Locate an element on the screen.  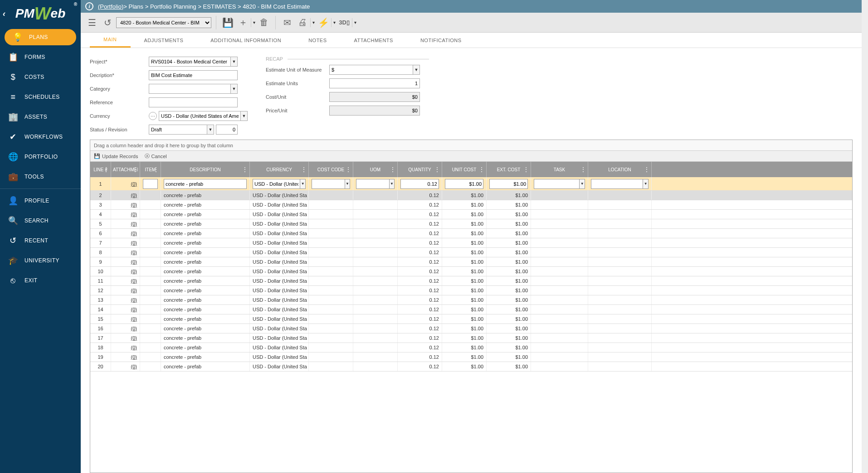
item-input is located at coordinates (151, 184).